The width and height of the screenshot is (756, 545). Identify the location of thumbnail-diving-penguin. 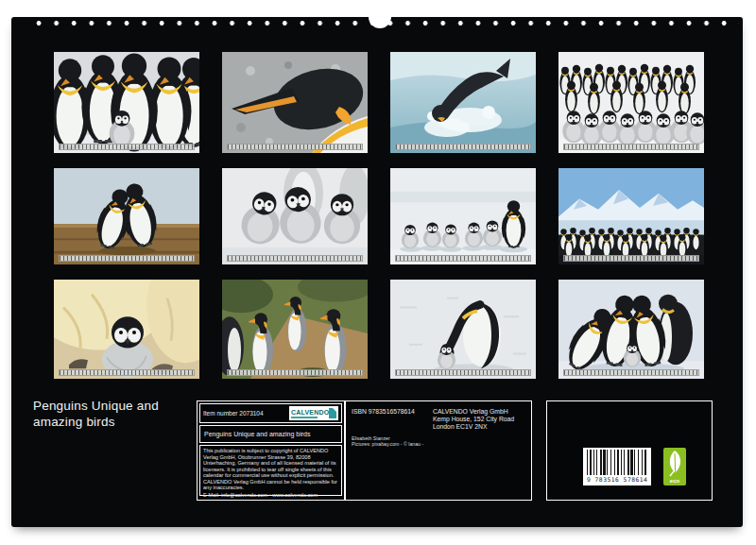
(463, 102).